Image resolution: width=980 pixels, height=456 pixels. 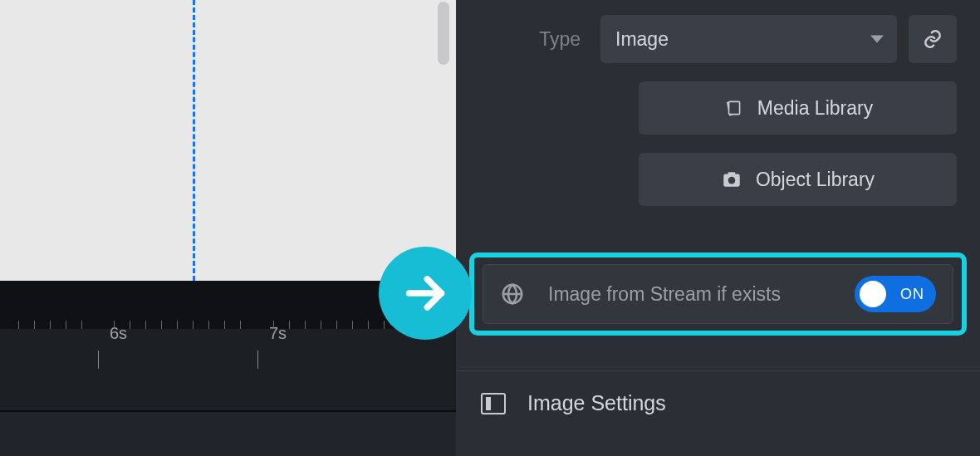 I want to click on link-icon, so click(x=933, y=39).